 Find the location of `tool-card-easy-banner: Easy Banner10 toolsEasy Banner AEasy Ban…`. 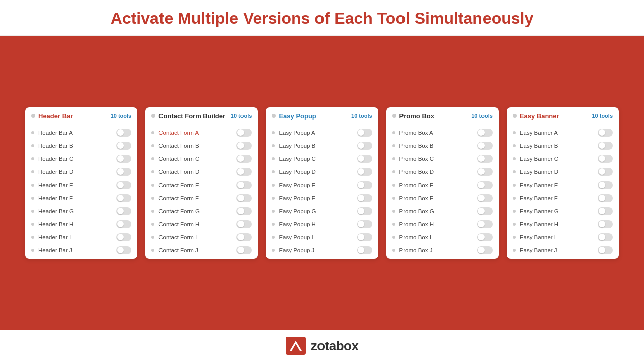

tool-card-easy-banner: Easy Banner10 toolsEasy Banner AEasy Ban… is located at coordinates (562, 183).